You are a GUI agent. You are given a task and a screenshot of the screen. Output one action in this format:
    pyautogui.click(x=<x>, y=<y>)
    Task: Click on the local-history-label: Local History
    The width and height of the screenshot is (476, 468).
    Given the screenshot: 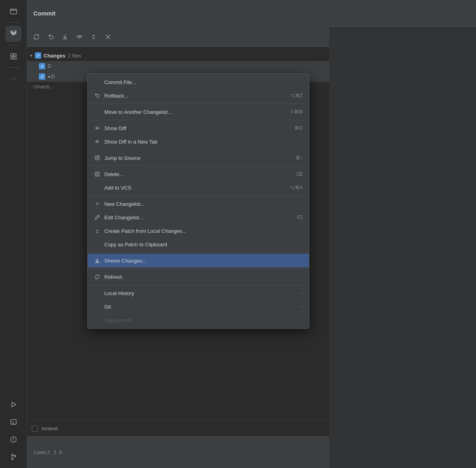 What is the action you would take?
    pyautogui.click(x=201, y=293)
    